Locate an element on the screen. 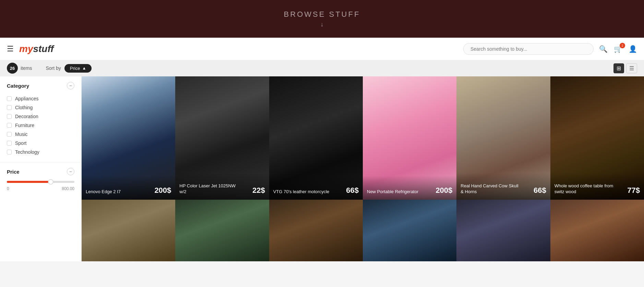 The height and width of the screenshot is (287, 644). product-name: Lenovo Edge 2 I7 is located at coordinates (103, 192).